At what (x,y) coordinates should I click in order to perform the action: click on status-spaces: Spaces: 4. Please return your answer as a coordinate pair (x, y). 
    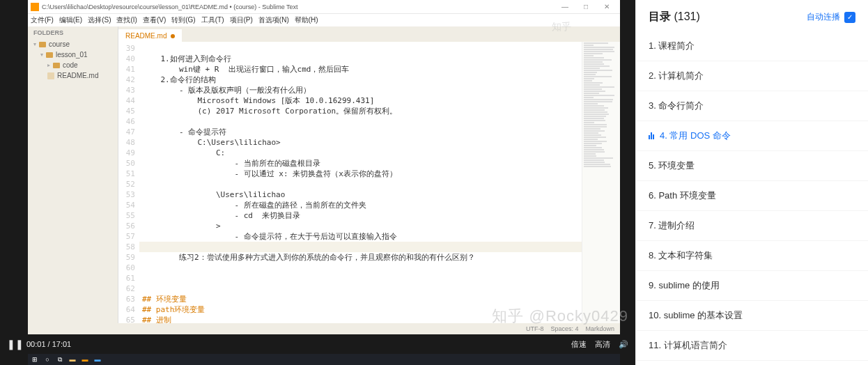
    Looking at the image, I should click on (564, 329).